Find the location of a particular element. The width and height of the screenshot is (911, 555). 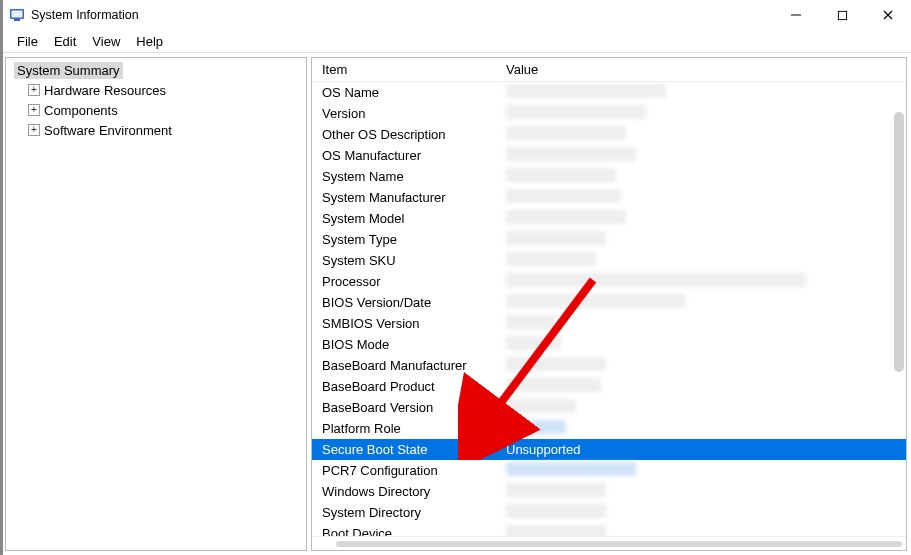

details-row: OS Manufacturer is located at coordinates (609, 156).